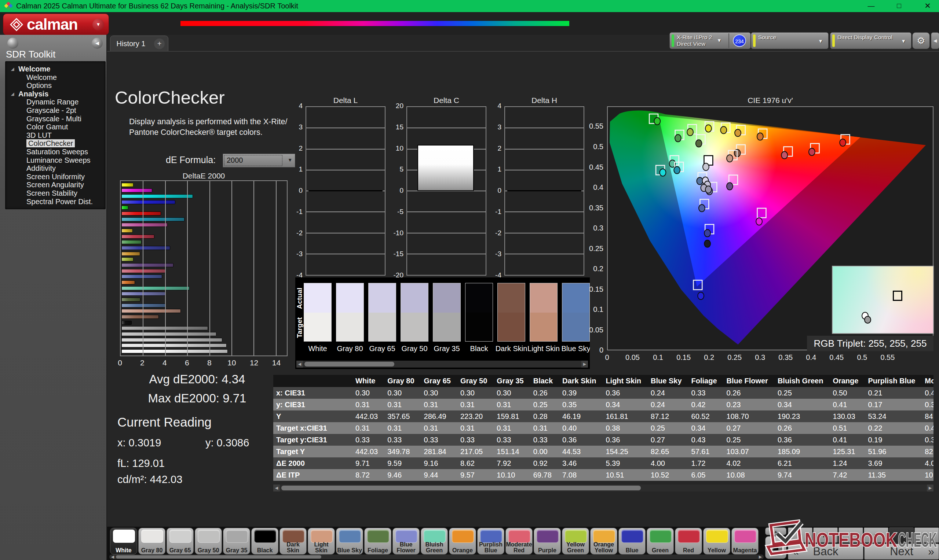 The height and width of the screenshot is (560, 939). Describe the element at coordinates (152, 541) in the screenshot. I see `patch-tile-gray-80: Gray 80` at that location.